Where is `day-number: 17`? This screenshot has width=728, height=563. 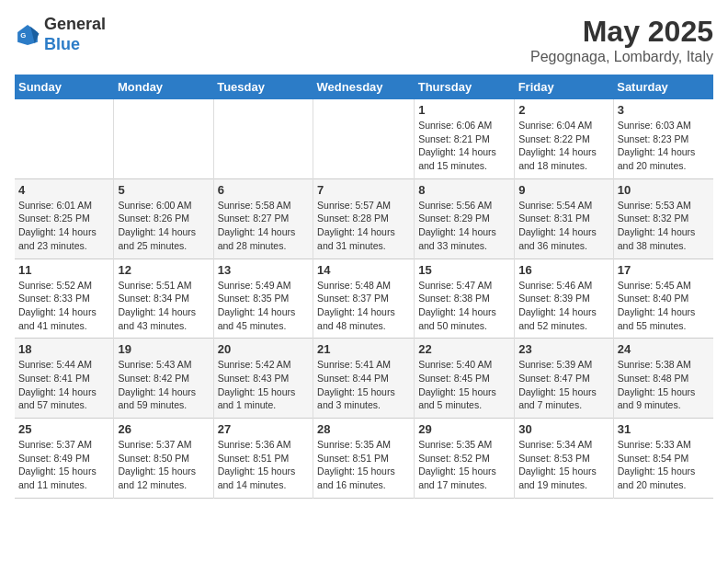 day-number: 17 is located at coordinates (664, 270).